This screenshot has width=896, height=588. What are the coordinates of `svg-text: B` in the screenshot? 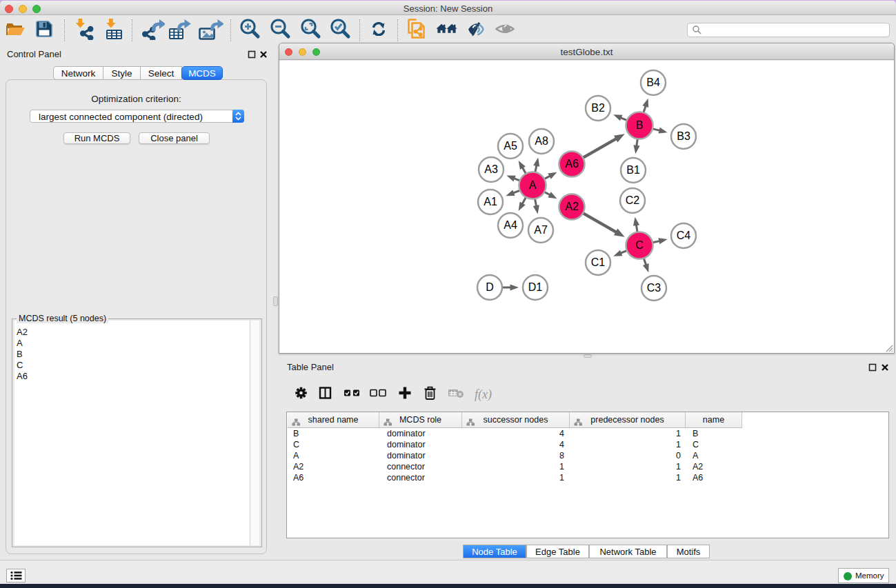 It's located at (640, 125).